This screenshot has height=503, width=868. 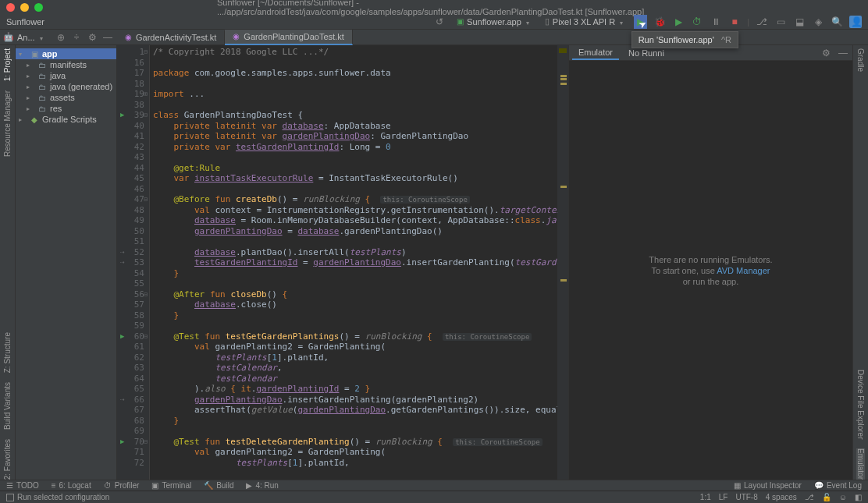 I want to click on readonly-icon: 🔓, so click(x=827, y=498).